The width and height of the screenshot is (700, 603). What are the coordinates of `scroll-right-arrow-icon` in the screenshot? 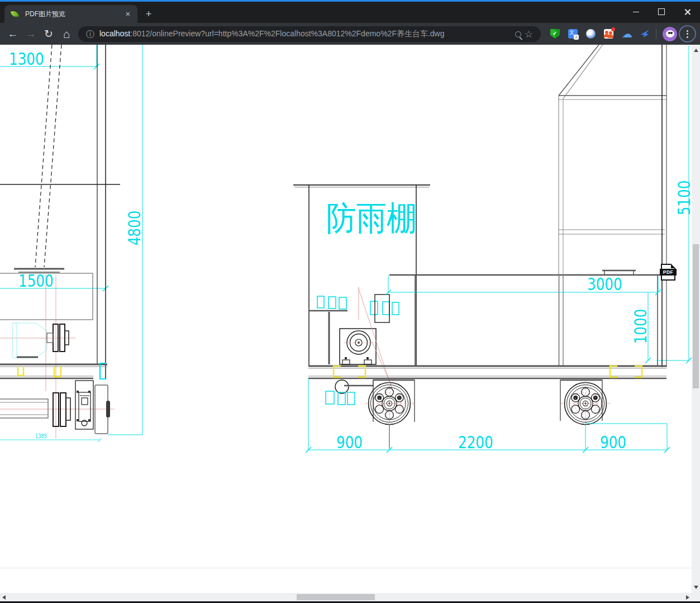 It's located at (688, 597).